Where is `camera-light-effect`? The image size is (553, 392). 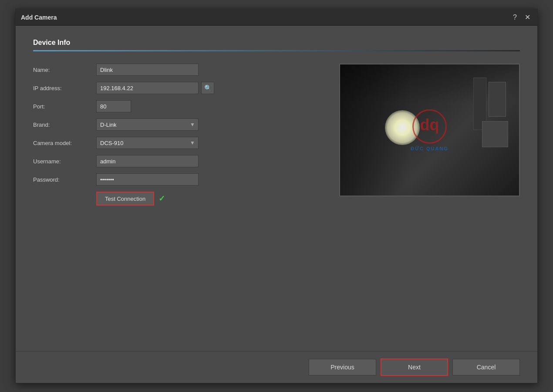 camera-light-effect is located at coordinates (402, 128).